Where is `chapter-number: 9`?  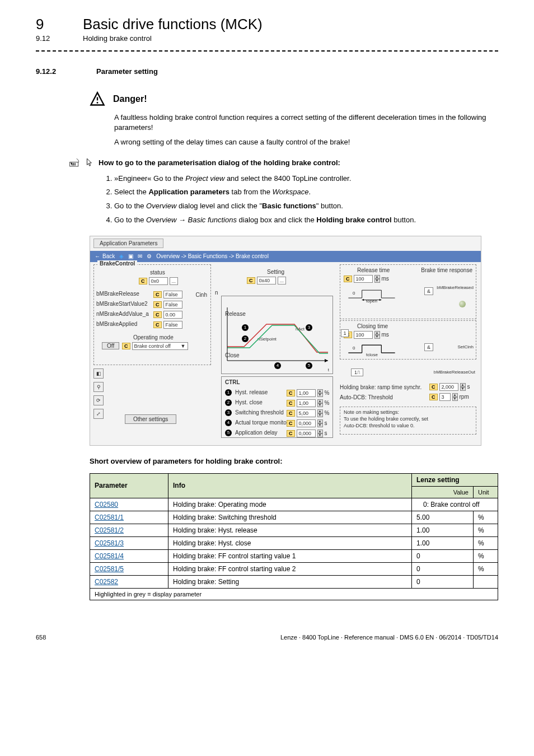 chapter-number: 9 is located at coordinates (46, 25).